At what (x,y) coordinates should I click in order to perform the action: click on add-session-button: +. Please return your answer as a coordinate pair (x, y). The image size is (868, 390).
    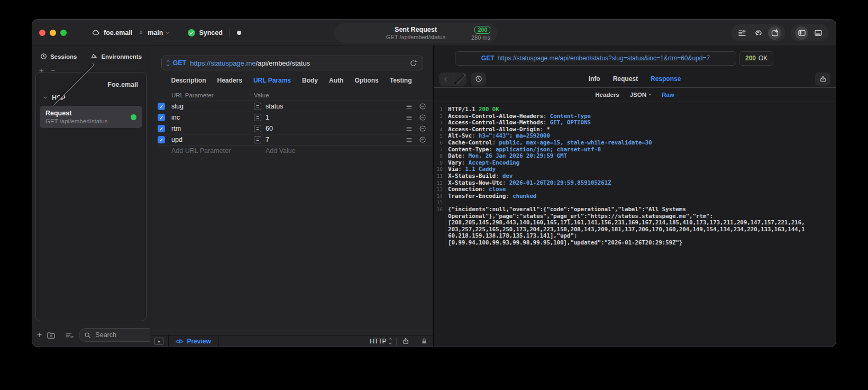
    Looking at the image, I should click on (41, 70).